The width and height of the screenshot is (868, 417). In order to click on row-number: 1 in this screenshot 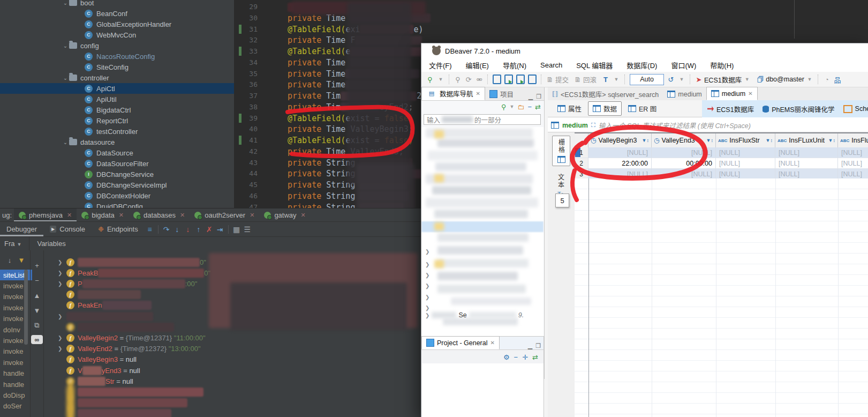, I will do `click(582, 153)`.